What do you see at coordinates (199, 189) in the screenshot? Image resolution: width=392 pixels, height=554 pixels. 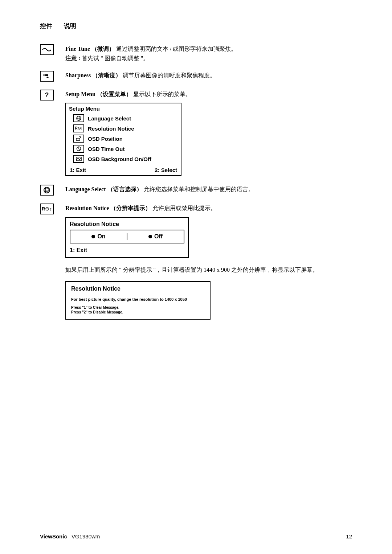 I see `lang-desc: 允许您选择菜单和控制屏幕中使用的语言。` at bounding box center [199, 189].